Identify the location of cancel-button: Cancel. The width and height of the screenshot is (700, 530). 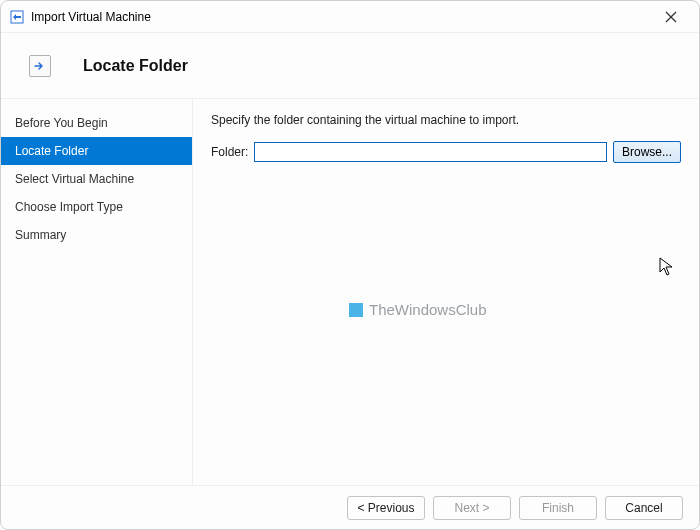
(644, 508).